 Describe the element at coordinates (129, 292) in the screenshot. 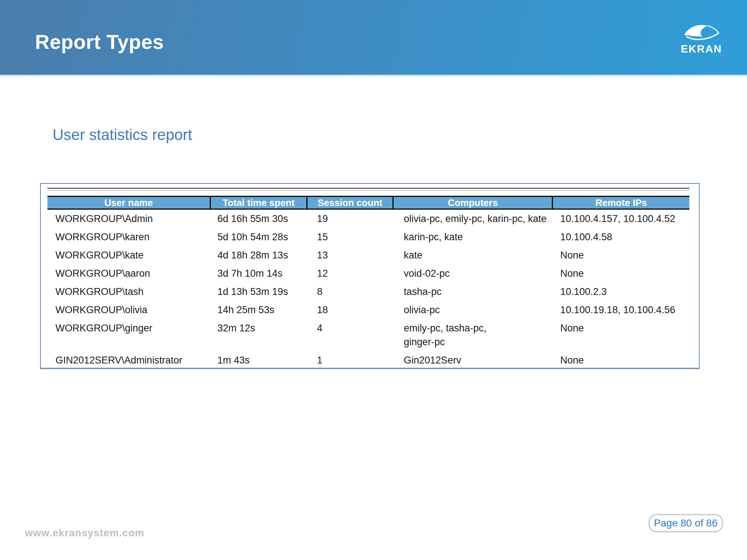

I see `cell-user-name: WORKGROUP\tash` at that location.